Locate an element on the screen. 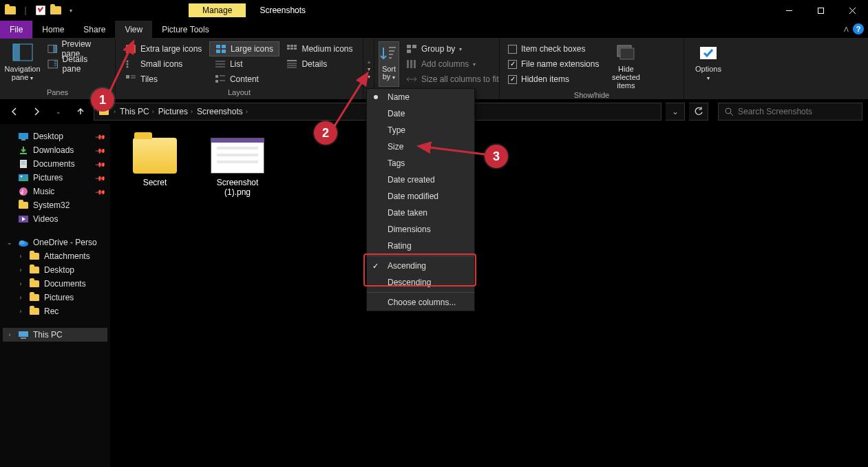 The image size is (868, 467). qat-folder-icon is located at coordinates (56, 10).